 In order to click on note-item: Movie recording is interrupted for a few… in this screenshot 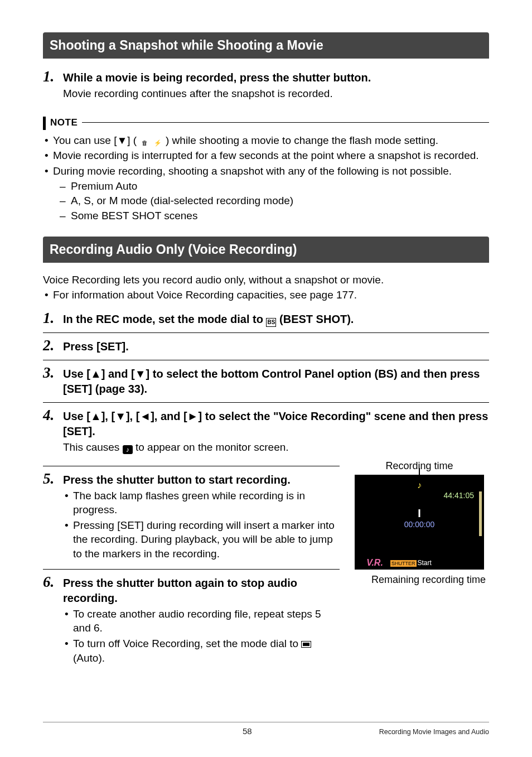, I will do `click(266, 156)`.